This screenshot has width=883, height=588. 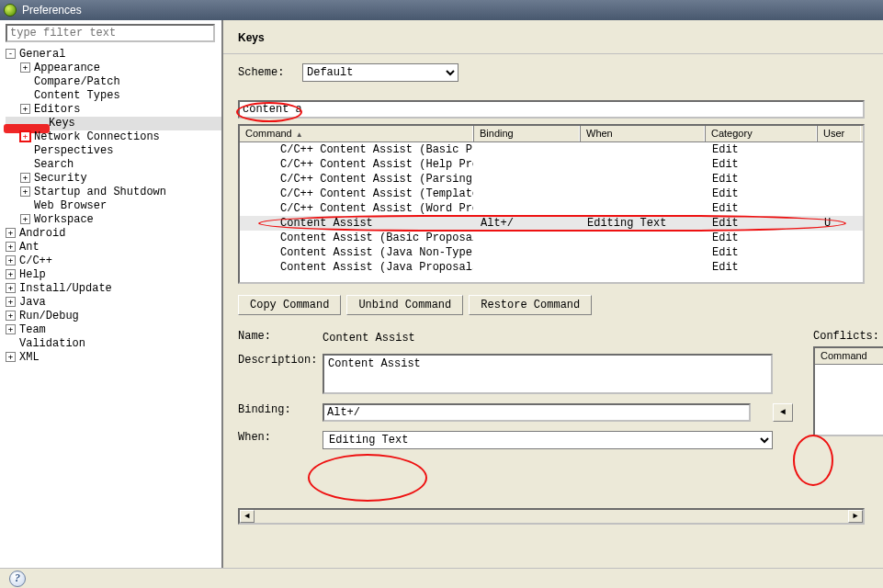 I want to click on tree-item: +Team, so click(x=114, y=331).